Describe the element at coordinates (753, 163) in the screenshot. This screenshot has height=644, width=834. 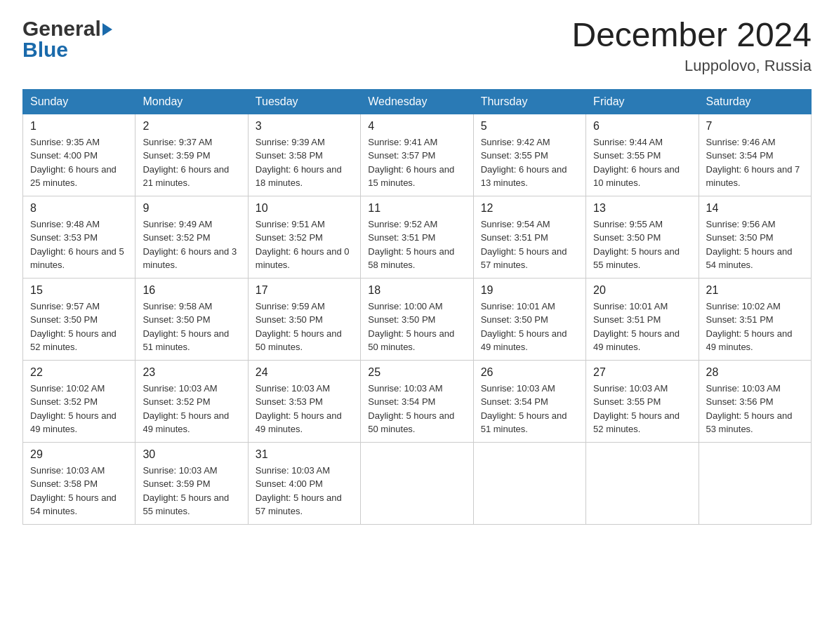
I see `day-info: Sunrise: 9:46 AMSunset: 3:54 PMDaylight:…` at that location.